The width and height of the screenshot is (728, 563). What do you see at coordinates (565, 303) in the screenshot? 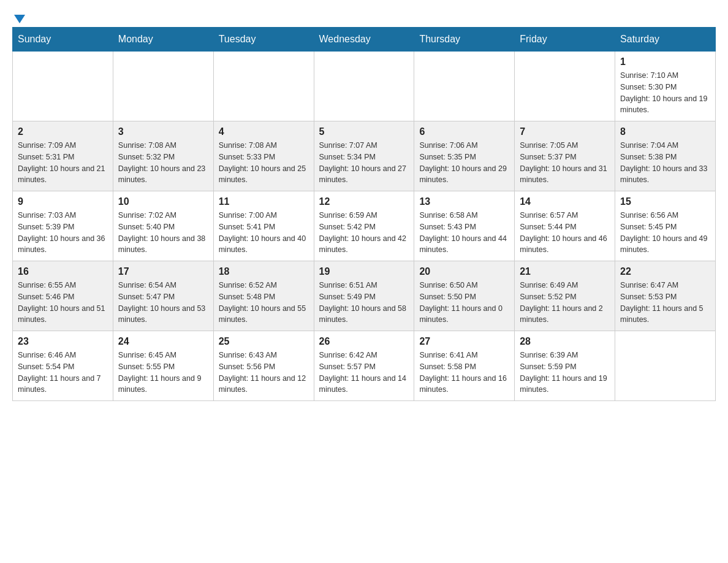
I see `day-info: Sunrise: 6:49 AMSunset: 5:52 PMDaylight:…` at bounding box center [565, 303].